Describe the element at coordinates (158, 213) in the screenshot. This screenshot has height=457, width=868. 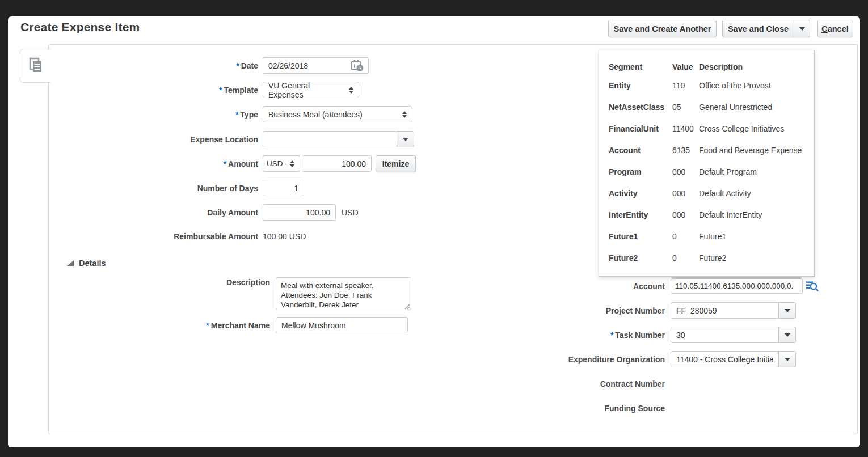
I see `daily-amount-label: Daily Amount` at that location.